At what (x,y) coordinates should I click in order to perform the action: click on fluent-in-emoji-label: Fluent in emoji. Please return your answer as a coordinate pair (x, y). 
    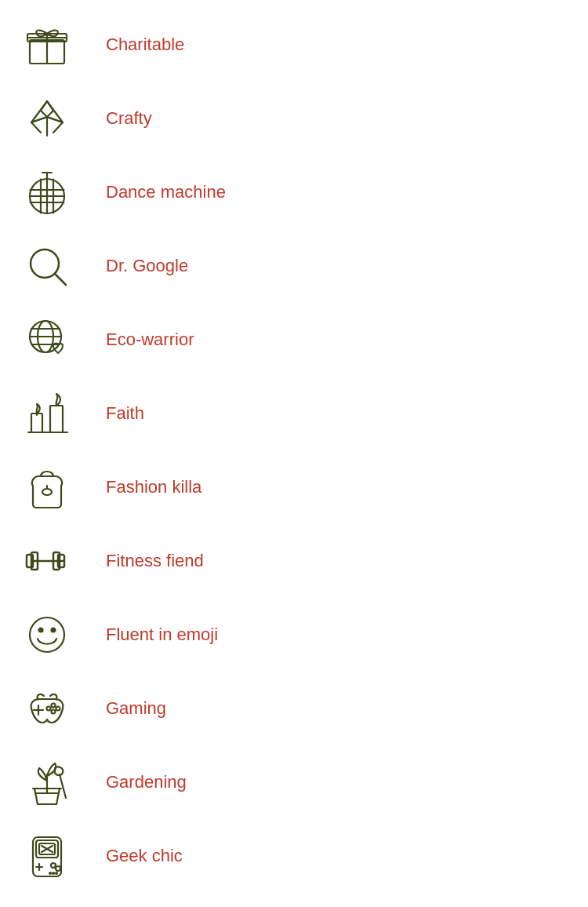
    Looking at the image, I should click on (162, 635).